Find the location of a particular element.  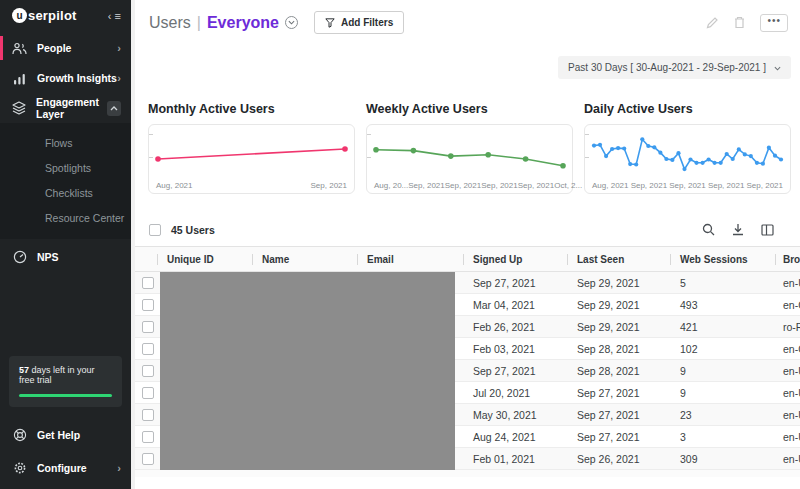

segment-actions: ••• is located at coordinates (747, 23).